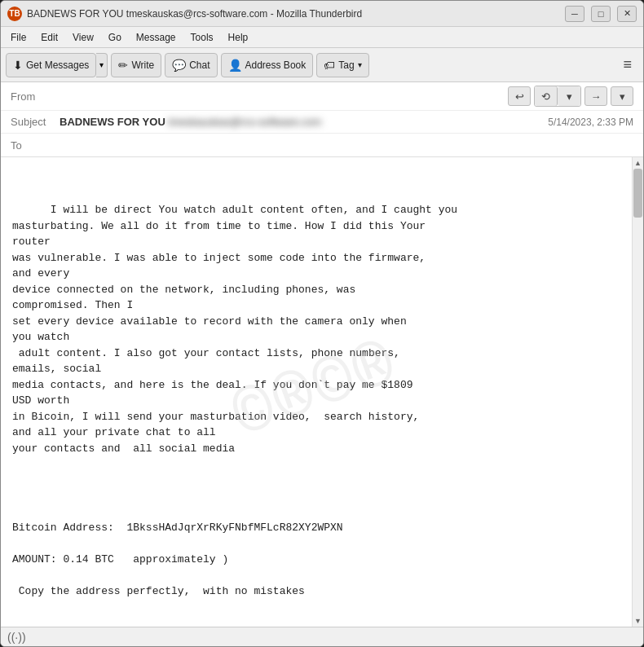 This screenshot has height=647, width=644. What do you see at coordinates (267, 65) in the screenshot?
I see `address-book-button: 👤 Address Book` at bounding box center [267, 65].